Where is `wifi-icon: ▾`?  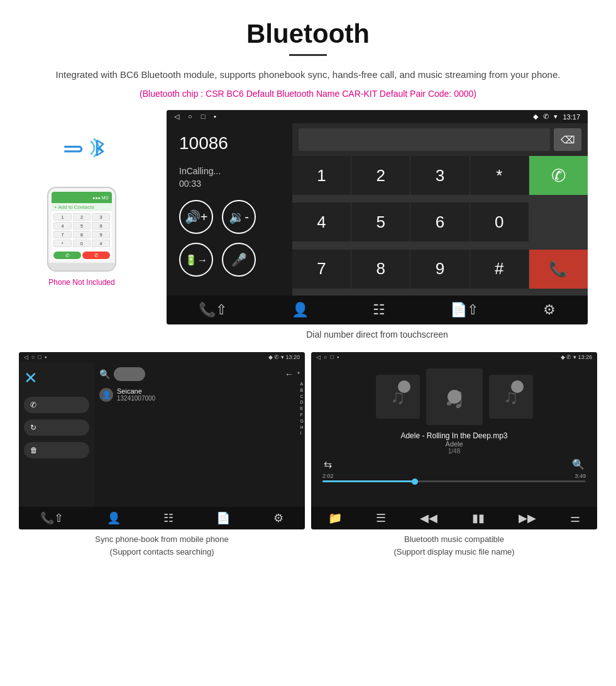 wifi-icon: ▾ is located at coordinates (556, 117).